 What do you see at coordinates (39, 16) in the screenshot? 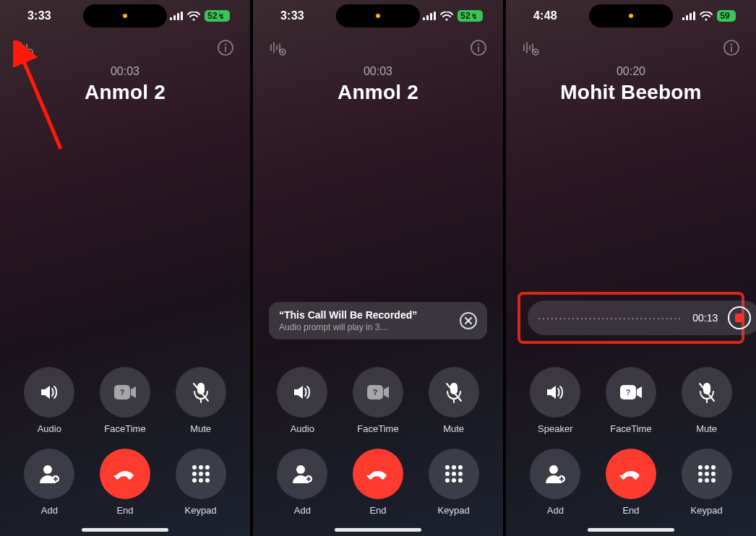
I see `status-time: 3:33` at bounding box center [39, 16].